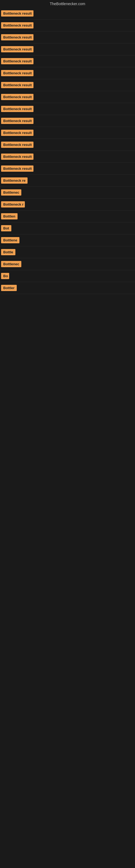 This screenshot has height=868, width=135. What do you see at coordinates (13, 204) in the screenshot?
I see `bottleneck-badge: Bottleneck r` at bounding box center [13, 204].